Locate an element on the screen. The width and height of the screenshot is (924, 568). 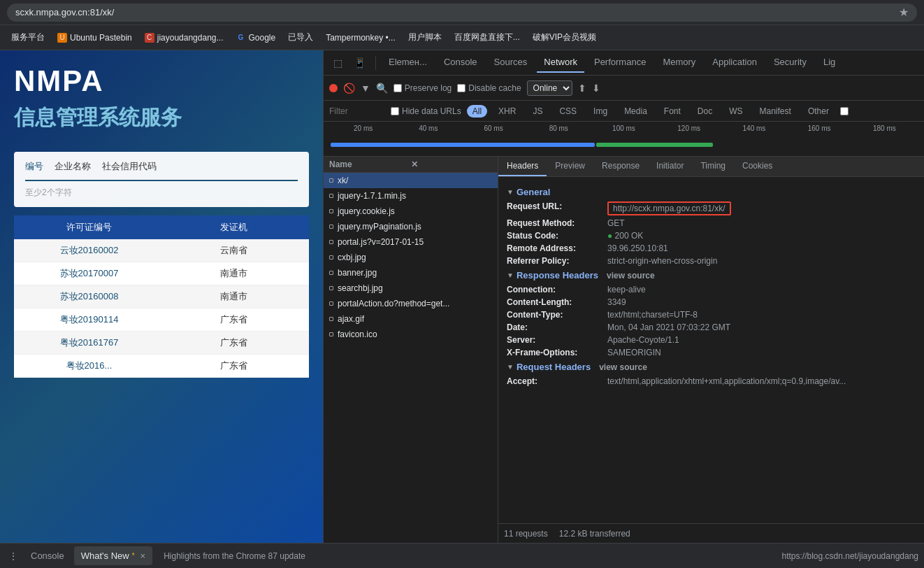
address-bar: scxk.nmpa.gov.cn:81/xk/ ★ is located at coordinates (462, 13).